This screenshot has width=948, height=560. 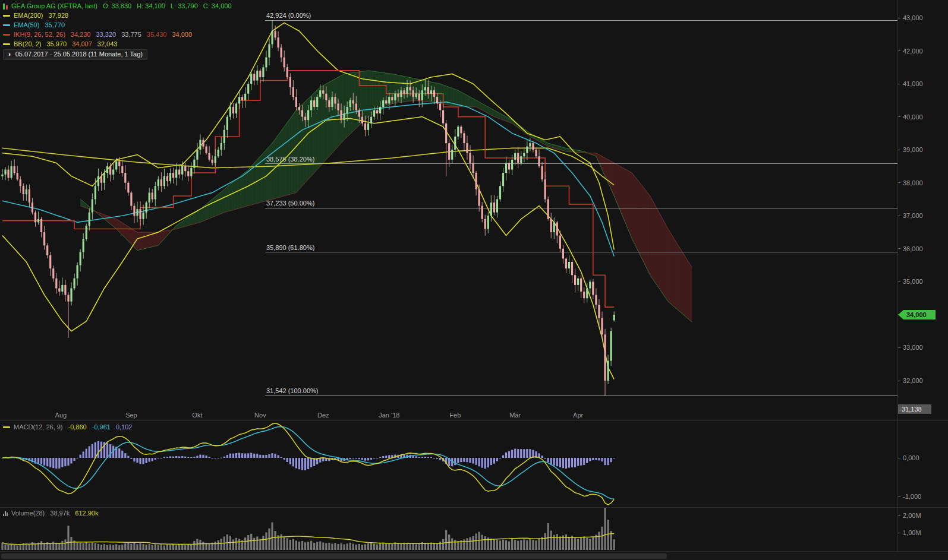 What do you see at coordinates (124, 428) in the screenshot?
I see `macd-hist-value: 0,102` at bounding box center [124, 428].